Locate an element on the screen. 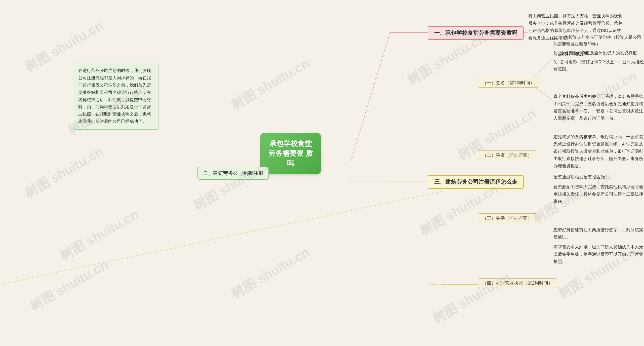 This screenshot has height=346, width=644. qianzi-content: 您带好身份证前往工商所进行签字，工商所核实后通过。 签字需要本人到场，经工商所人… is located at coordinates (599, 246).